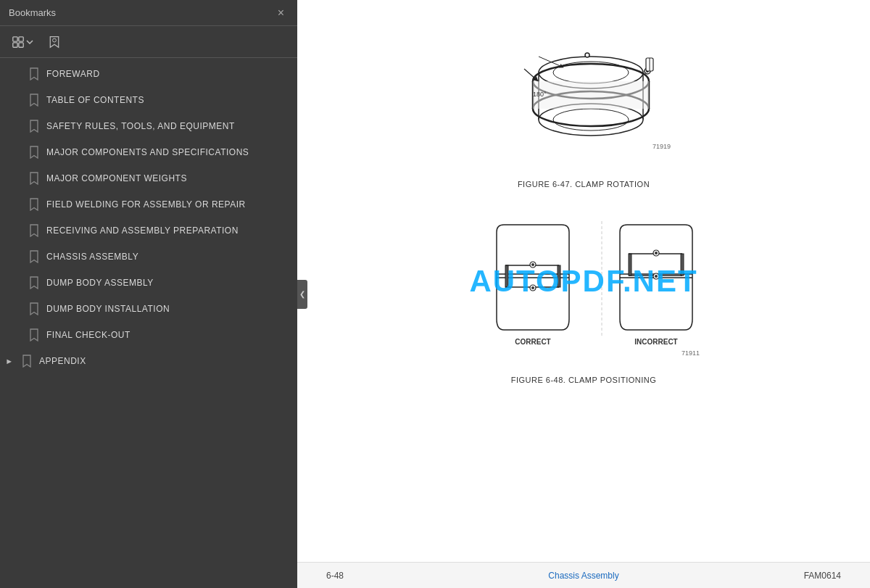 This screenshot has height=588, width=870. I want to click on sidebar-item-label-dump-body: DUMP BODY ASSEMBLY, so click(167, 283).